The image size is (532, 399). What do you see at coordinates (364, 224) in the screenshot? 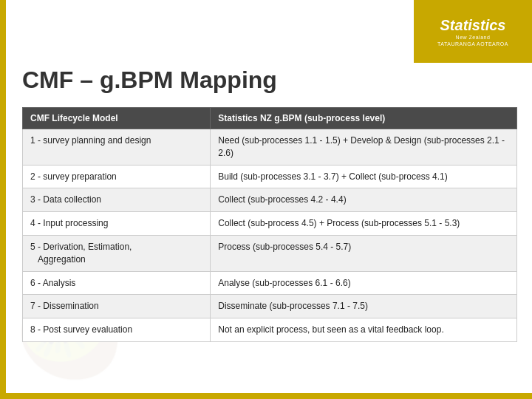
I see `cell-gbpm: Collect (sub-process 4.5) + Process (sub…` at bounding box center [364, 224].